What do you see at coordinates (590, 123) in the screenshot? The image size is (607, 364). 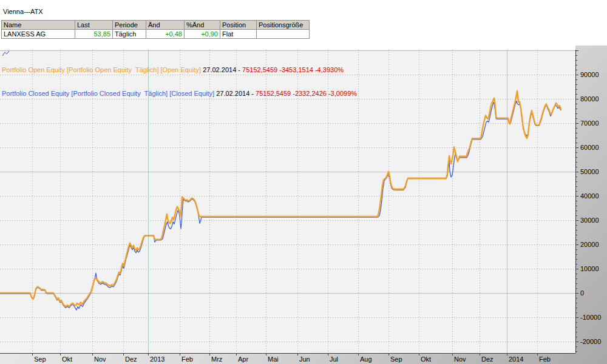 I see `y-axis-label: 70000` at bounding box center [590, 123].